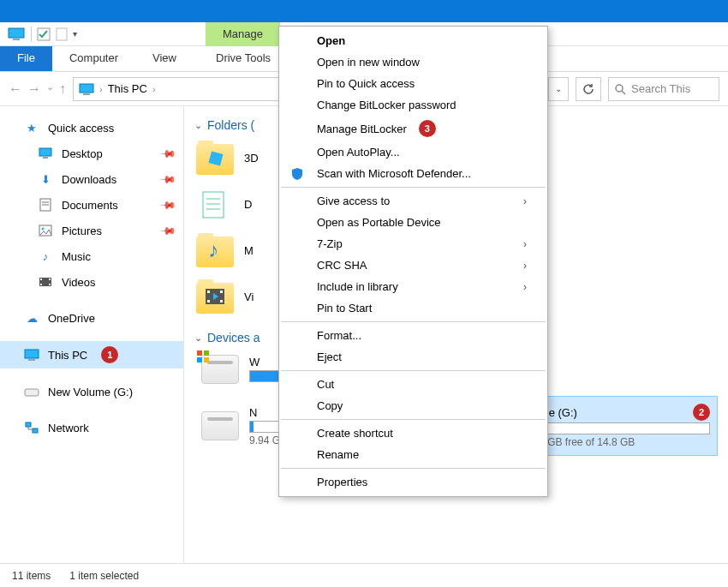  Describe the element at coordinates (92, 428) in the screenshot. I see `sidebar-network: Network` at that location.